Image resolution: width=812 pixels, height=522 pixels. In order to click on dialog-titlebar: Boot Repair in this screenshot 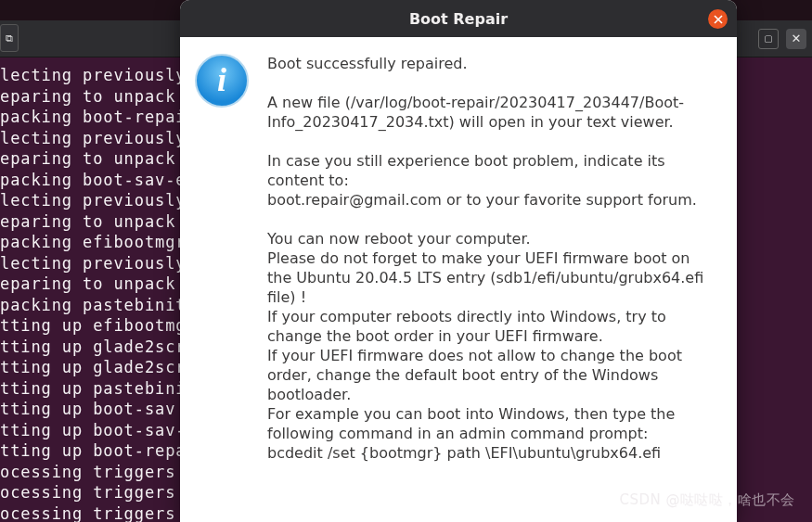, I will do `click(458, 19)`.